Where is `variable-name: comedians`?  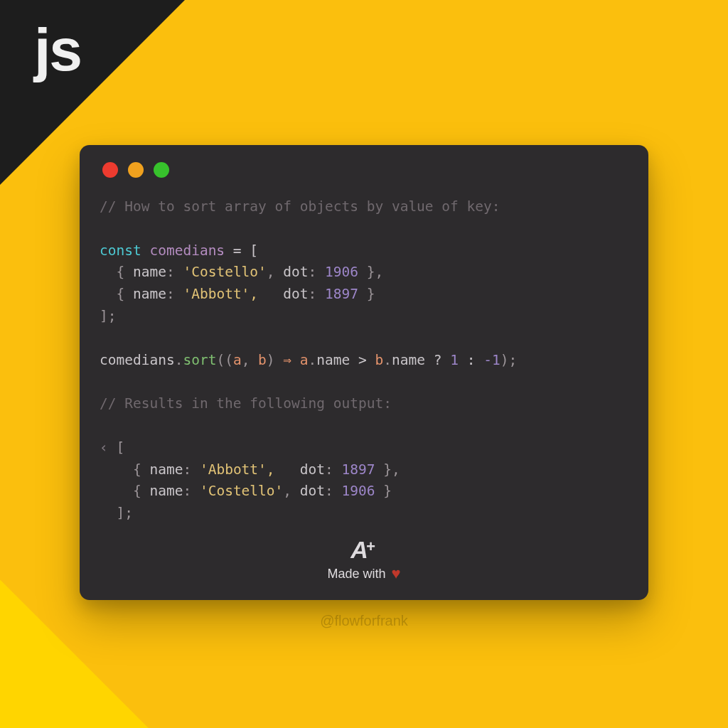
variable-name: comedians is located at coordinates (187, 250).